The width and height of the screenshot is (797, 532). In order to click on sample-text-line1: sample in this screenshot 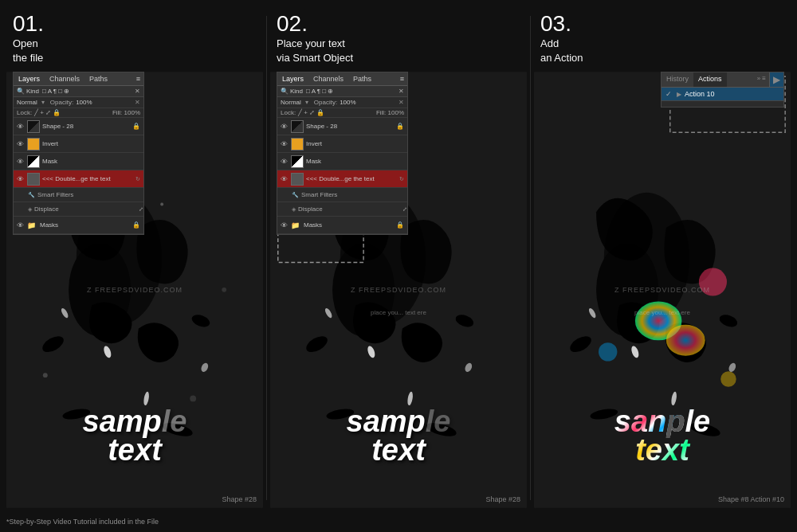, I will do `click(135, 421)`.